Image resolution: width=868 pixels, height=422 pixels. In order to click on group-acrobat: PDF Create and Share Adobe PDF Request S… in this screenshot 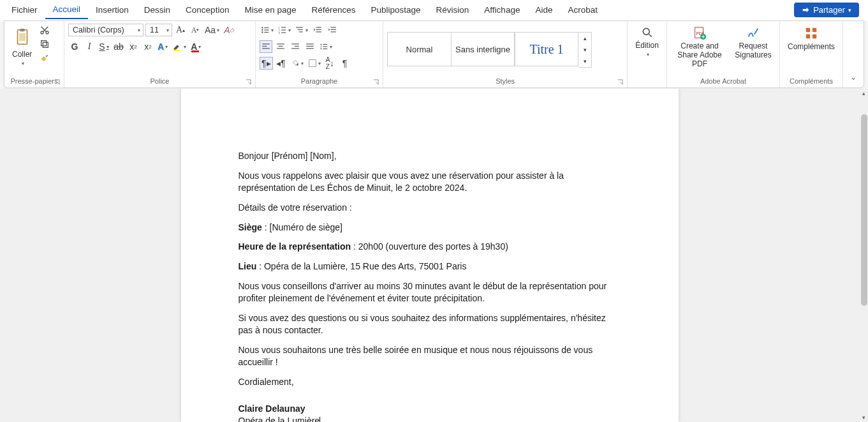, I will do `click(723, 54)`.